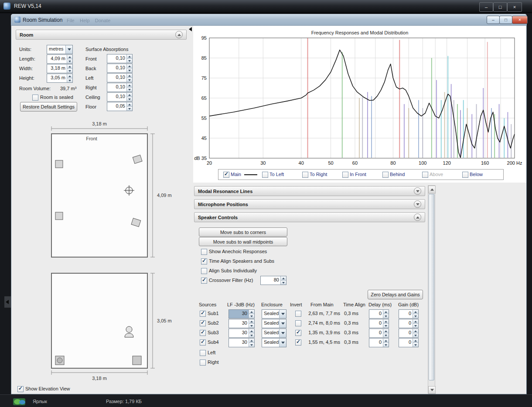 Image resolution: width=532 pixels, height=407 pixels. I want to click on legend-toright-checkbox, so click(305, 175).